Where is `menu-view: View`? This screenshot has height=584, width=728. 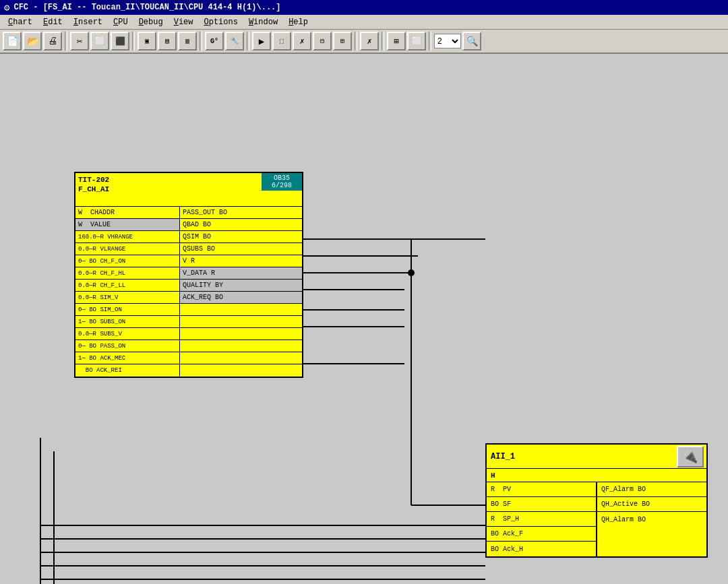
menu-view: View is located at coordinates (183, 22).